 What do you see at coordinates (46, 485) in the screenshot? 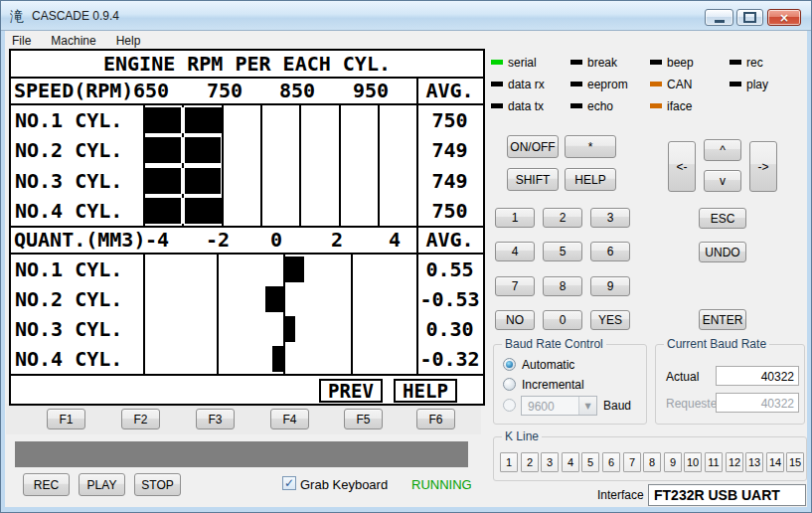
I see `rec-button: REC` at bounding box center [46, 485].